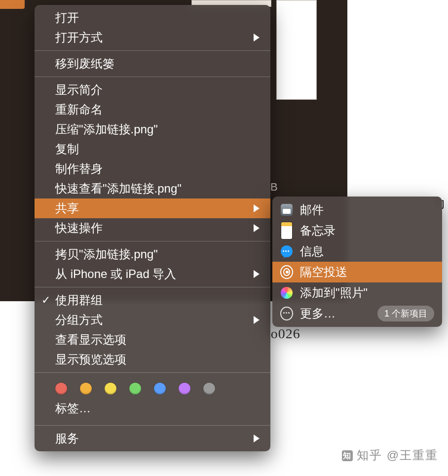 Image resolution: width=448 pixels, height=476 pixels. I want to click on menu-duplicate: 复制, so click(152, 149).